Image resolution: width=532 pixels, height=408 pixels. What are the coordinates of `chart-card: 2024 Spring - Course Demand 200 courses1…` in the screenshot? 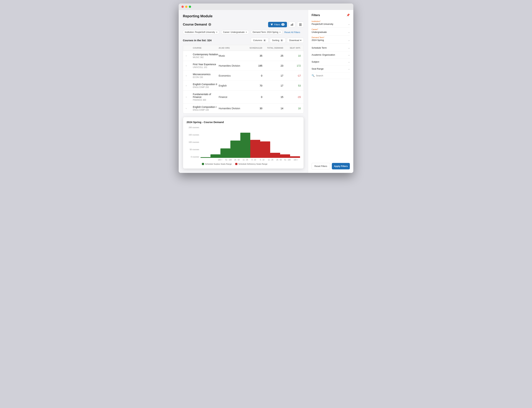 It's located at (243, 143).